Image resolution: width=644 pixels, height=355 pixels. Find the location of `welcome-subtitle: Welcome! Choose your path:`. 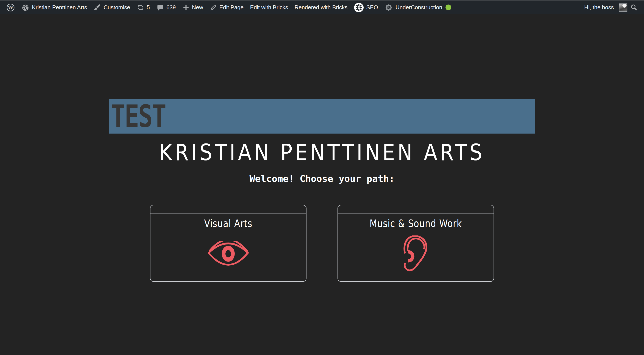

welcome-subtitle: Welcome! Choose your path: is located at coordinates (322, 179).